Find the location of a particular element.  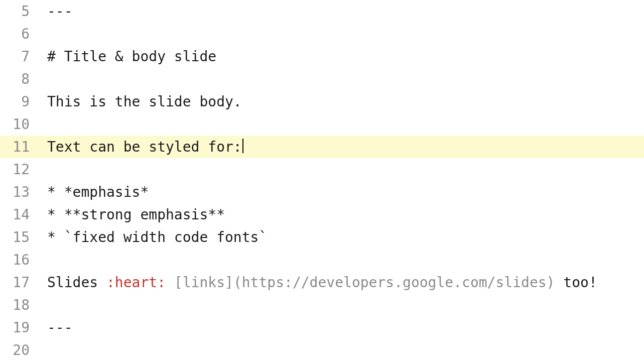

line-number: 15 is located at coordinates (16, 237).